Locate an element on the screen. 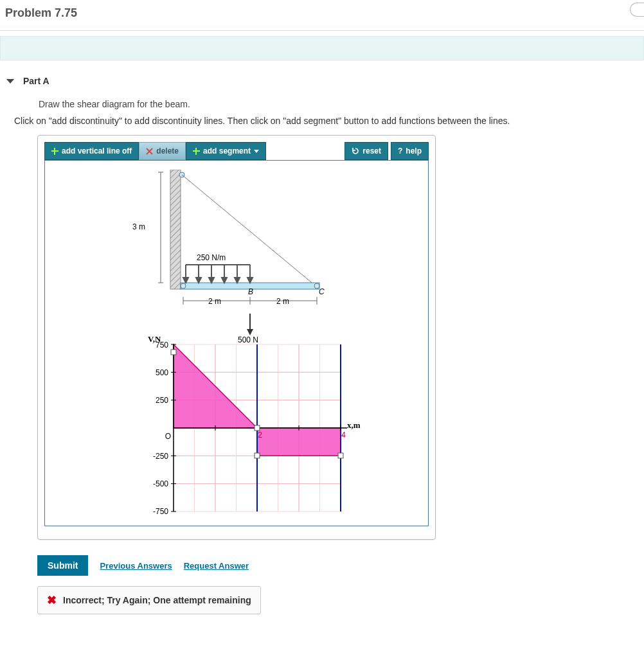  delete-x-icon is located at coordinates (149, 152).